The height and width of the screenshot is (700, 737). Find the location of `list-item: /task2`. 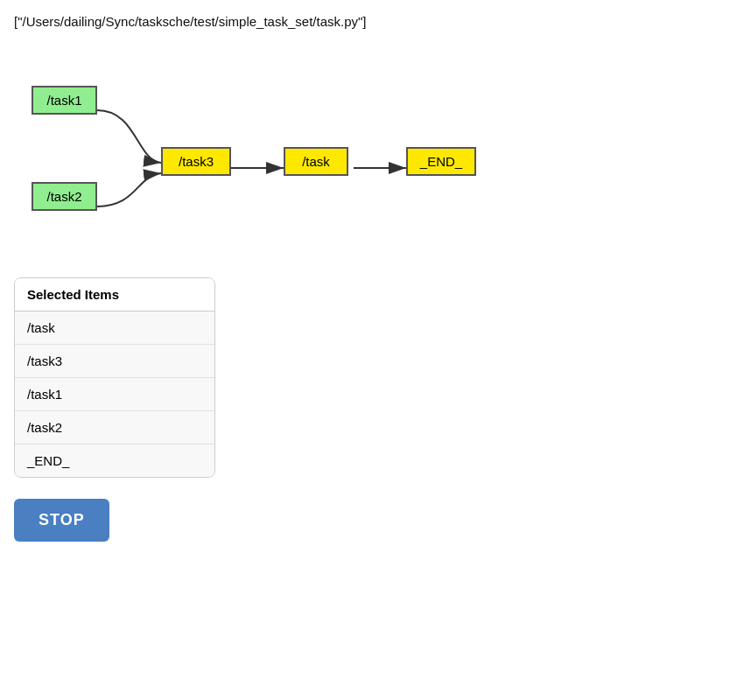

list-item: /task2 is located at coordinates (115, 428).